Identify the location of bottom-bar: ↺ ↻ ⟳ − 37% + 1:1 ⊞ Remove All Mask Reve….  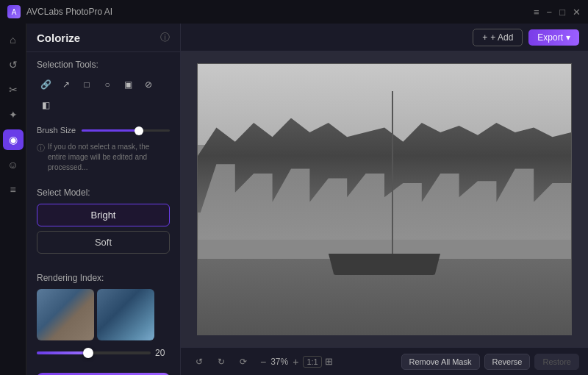
(384, 361).